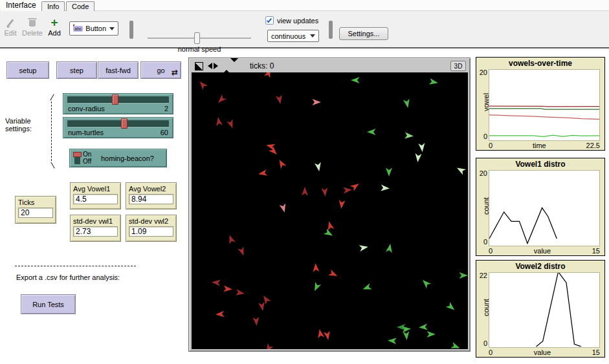 The width and height of the screenshot is (609, 364). What do you see at coordinates (269, 21) in the screenshot?
I see `view-updates-checkbox` at bounding box center [269, 21].